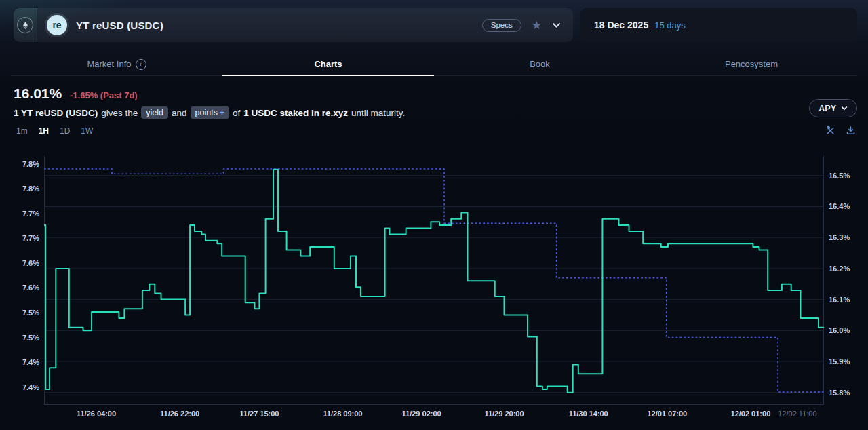  Describe the element at coordinates (236, 113) in the screenshot. I see `description-text: of` at that location.